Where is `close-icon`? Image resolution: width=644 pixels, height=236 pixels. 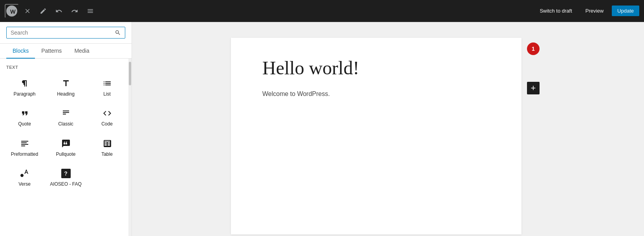 close-icon is located at coordinates (27, 11).